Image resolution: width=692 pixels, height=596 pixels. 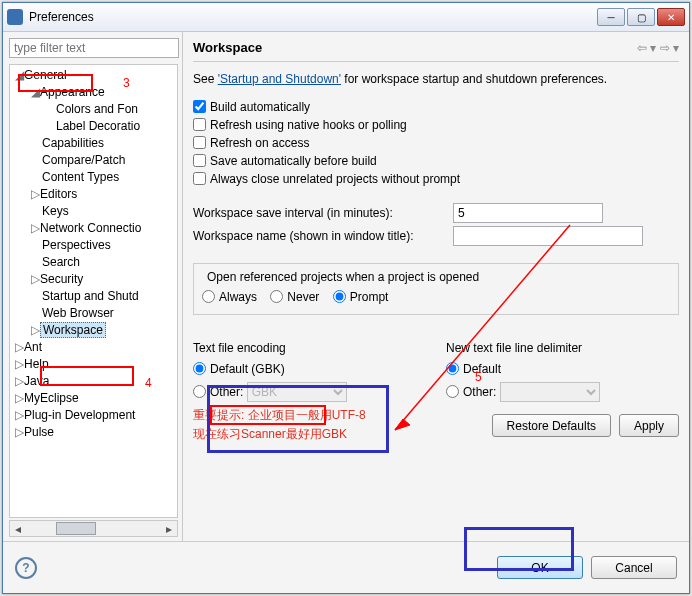 What do you see at coordinates (94, 262) in the screenshot?
I see `tree-search: Search` at bounding box center [94, 262].